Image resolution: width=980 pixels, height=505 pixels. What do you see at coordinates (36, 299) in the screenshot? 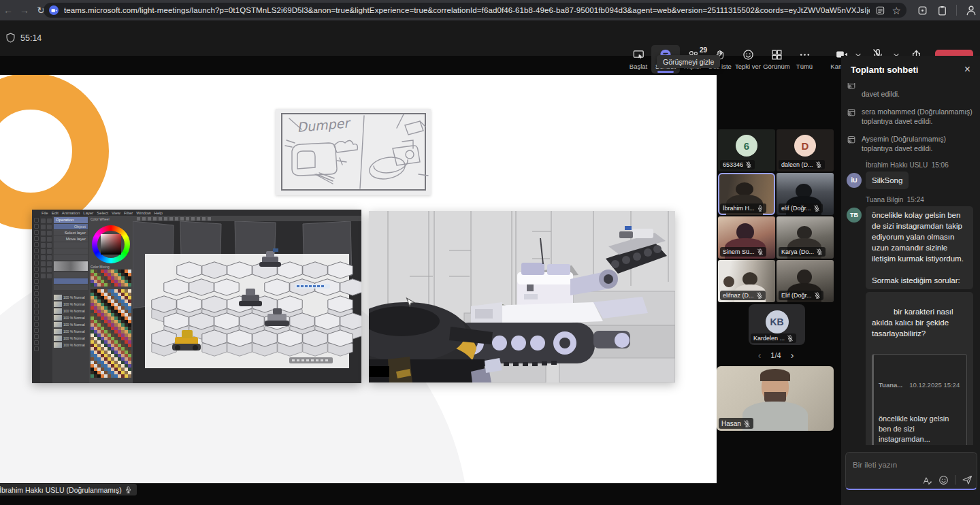
I see `paint-toolbar-column` at bounding box center [36, 299].